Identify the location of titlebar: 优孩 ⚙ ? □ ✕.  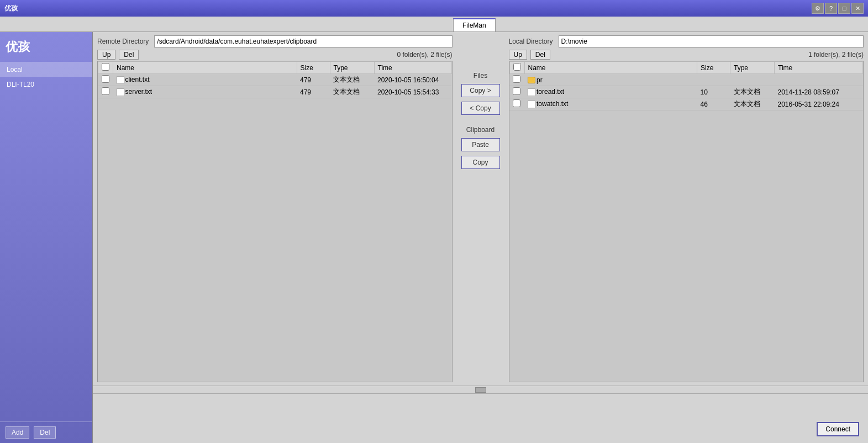
(434, 8).